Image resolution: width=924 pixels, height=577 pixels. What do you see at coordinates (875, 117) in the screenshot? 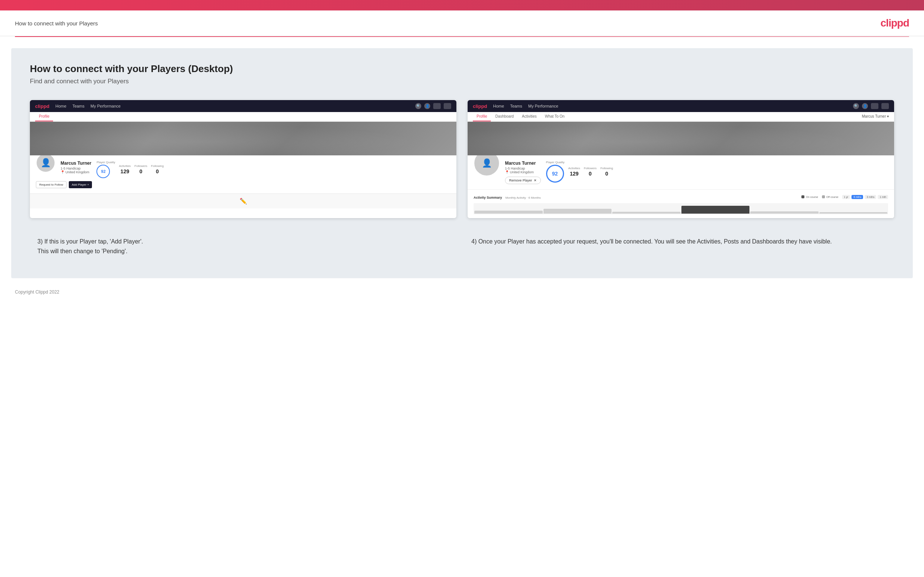
I see `player-dropdown: Marcus Turner ▾` at bounding box center [875, 117].